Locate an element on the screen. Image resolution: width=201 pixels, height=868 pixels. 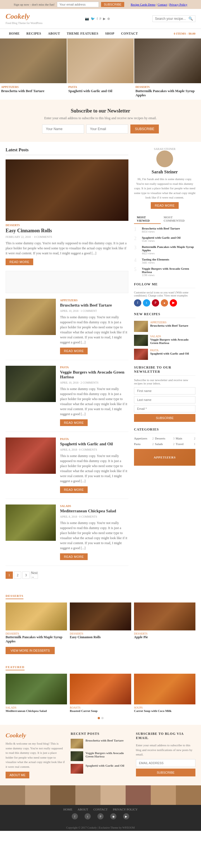
newsletter-subscribe-btn: SUBSCRIBE is located at coordinates (144, 129).